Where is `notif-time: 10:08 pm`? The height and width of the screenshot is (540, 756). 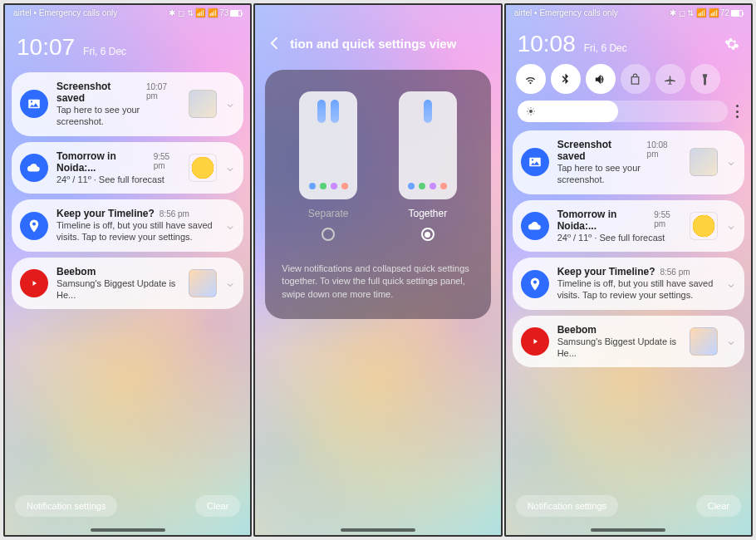 notif-time: 10:08 pm is located at coordinates (665, 150).